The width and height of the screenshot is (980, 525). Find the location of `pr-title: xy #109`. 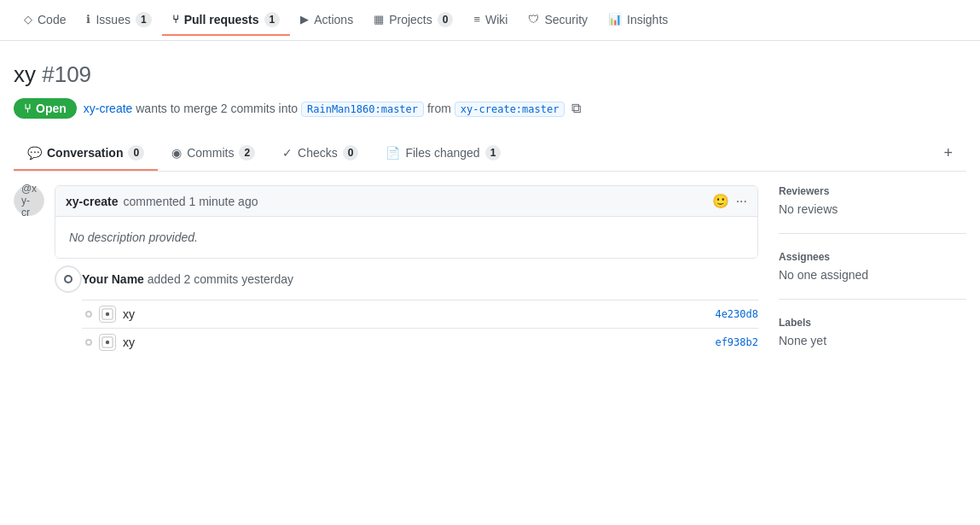

pr-title: xy #109 is located at coordinates (490, 75).